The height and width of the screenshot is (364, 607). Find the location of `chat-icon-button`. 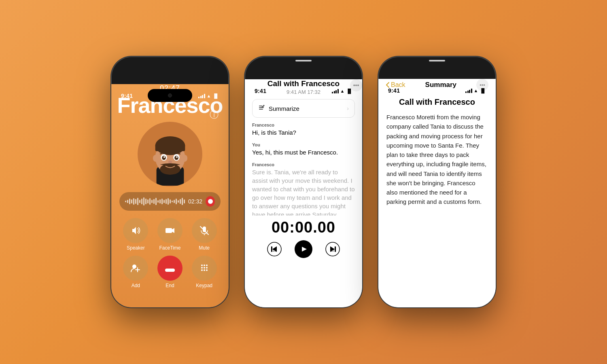

chat-icon-button is located at coordinates (261, 307).